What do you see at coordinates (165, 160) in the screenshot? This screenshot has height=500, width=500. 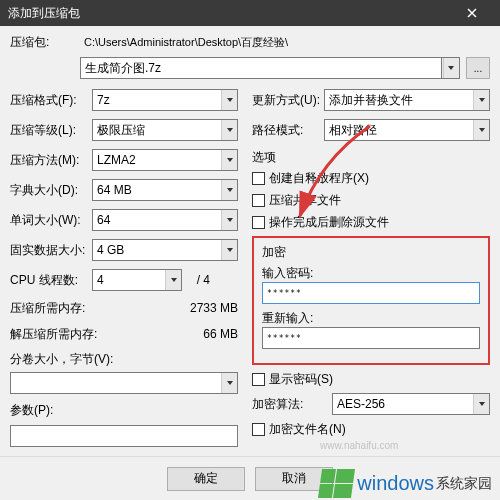 I see `method-dropdown: LZMA2` at bounding box center [165, 160].